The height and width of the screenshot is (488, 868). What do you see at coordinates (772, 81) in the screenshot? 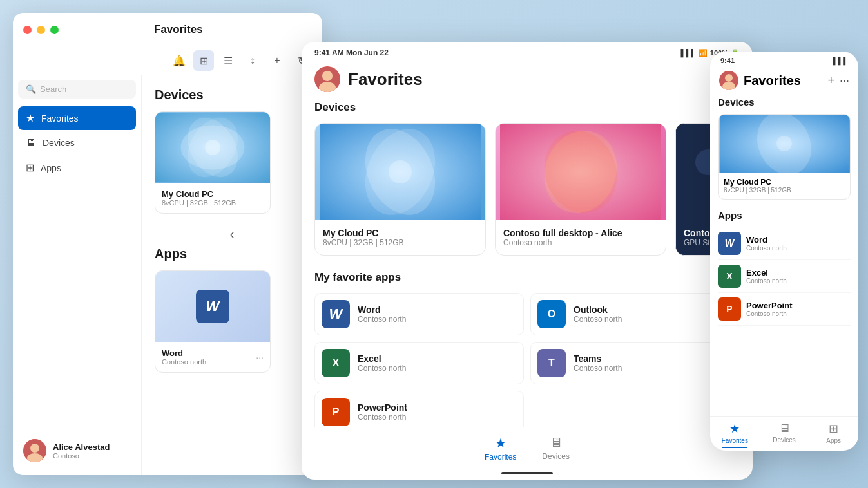
I see `phone-page-title: Favorites` at bounding box center [772, 81].